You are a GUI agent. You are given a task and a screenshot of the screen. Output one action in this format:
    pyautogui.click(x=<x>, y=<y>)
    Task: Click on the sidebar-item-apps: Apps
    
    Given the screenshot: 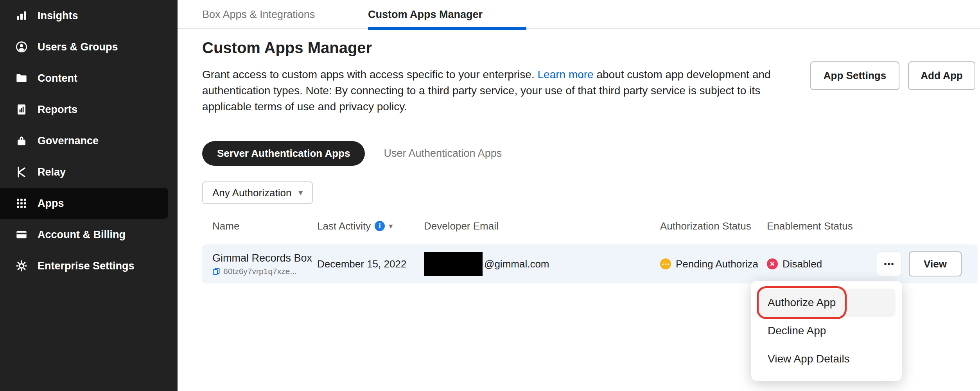 What is the action you would take?
    pyautogui.click(x=84, y=203)
    